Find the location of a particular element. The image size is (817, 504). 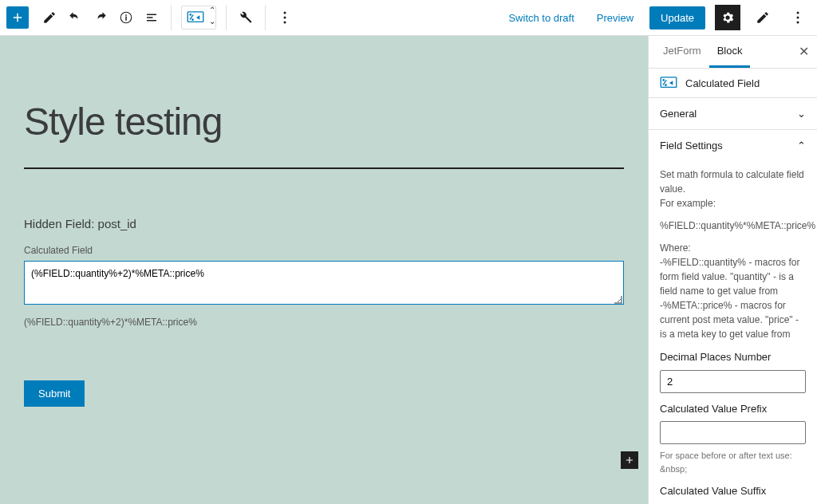

calculated-field-label: Calculated Field is located at coordinates (324, 250).